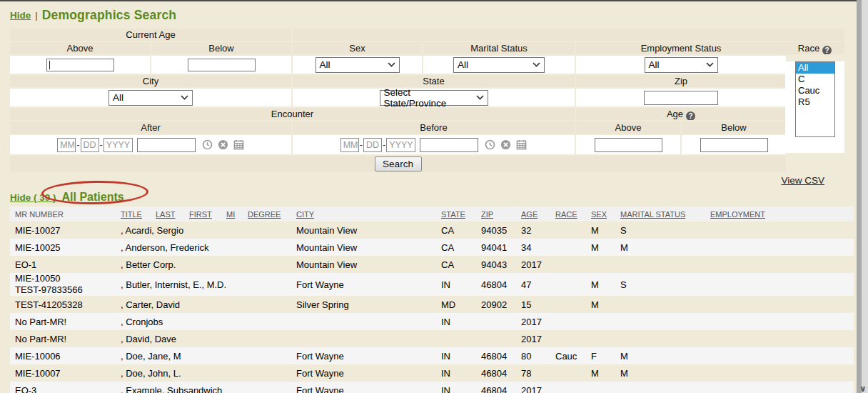 This screenshot has height=393, width=868. I want to click on sex-label: Sex, so click(357, 49).